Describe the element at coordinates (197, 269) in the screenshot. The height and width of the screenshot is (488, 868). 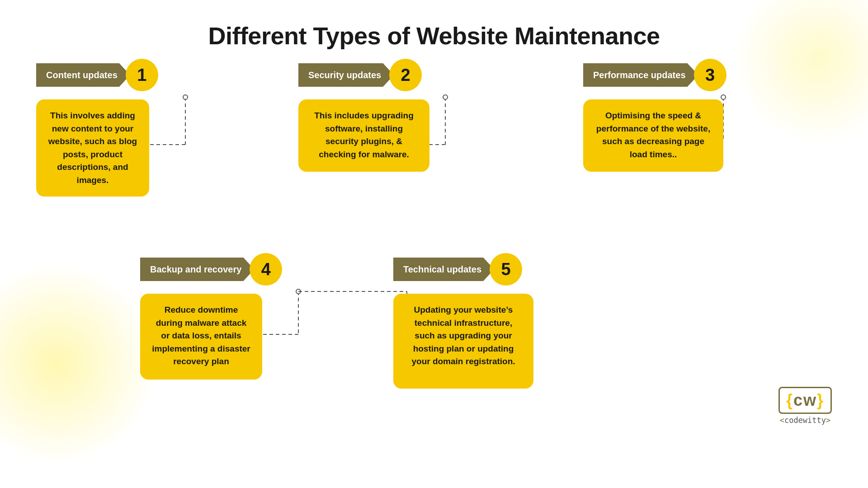
I see `arrow-shape-4: Backup and recovery` at that location.